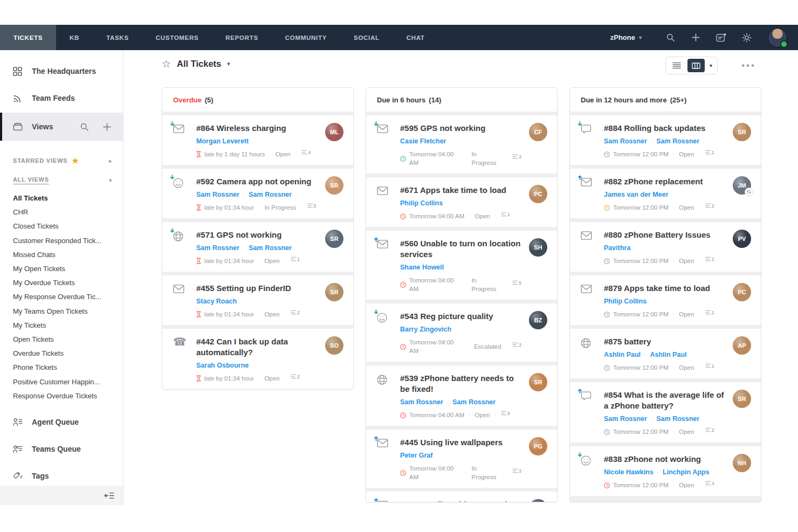  I want to click on sidebar-view-item: My Open Tickets, so click(61, 269).